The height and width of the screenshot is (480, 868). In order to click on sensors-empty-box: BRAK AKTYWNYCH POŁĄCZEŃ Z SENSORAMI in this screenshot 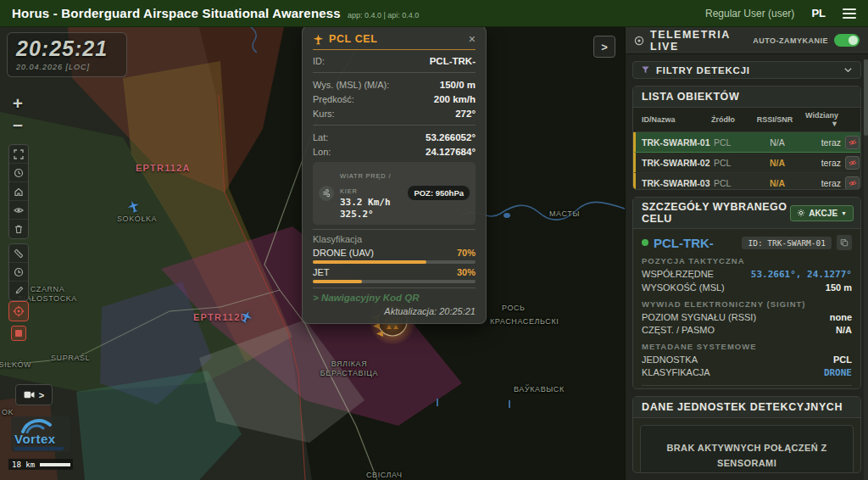, I will do `click(747, 449)`.